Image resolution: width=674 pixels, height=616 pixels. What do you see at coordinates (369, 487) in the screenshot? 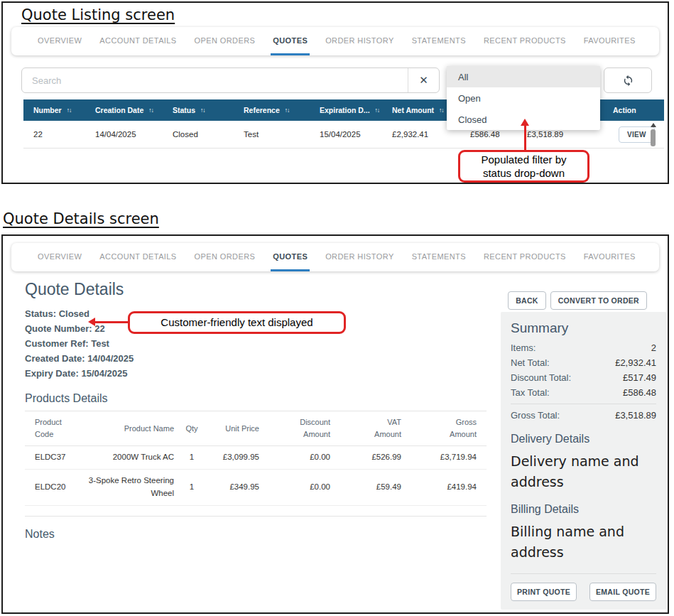
I see `cell-vat: £59.49` at bounding box center [369, 487].